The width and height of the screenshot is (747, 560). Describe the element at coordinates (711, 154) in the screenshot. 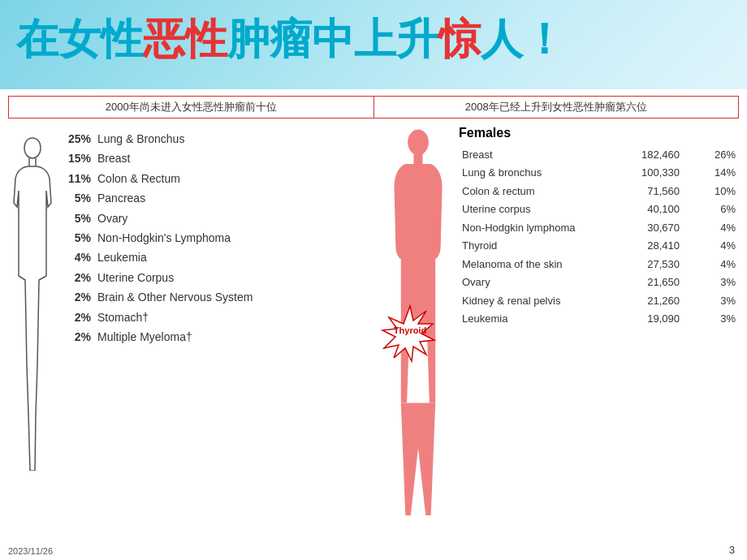

I see `cancer-pct: 26%` at that location.